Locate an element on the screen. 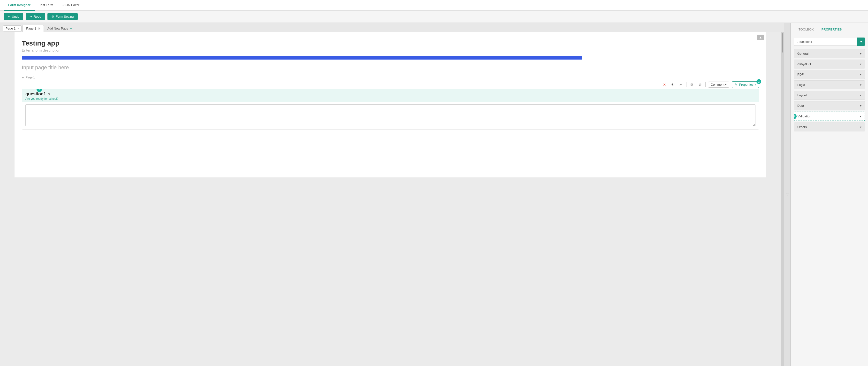 The width and height of the screenshot is (868, 366). question-header: 1 question1 ✎ Are you ready for school? is located at coordinates (390, 95).